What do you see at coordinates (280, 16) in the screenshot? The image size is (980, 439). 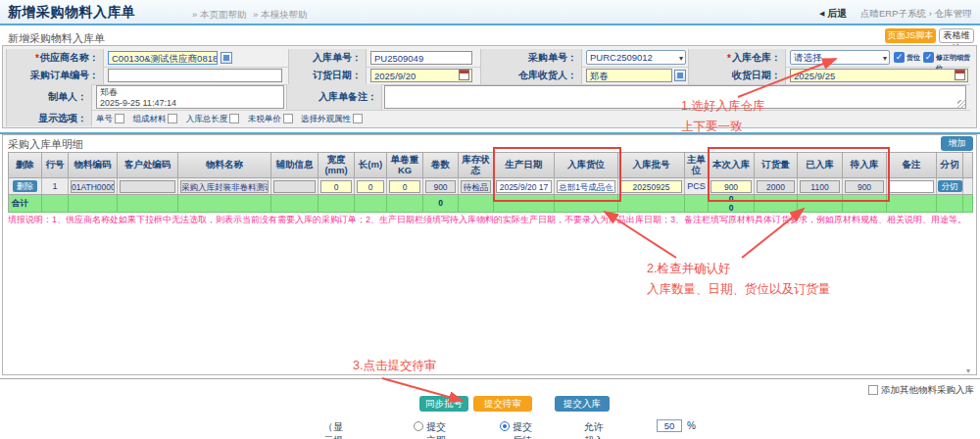 I see `module-help-link: » 本模块帮助` at bounding box center [280, 16].